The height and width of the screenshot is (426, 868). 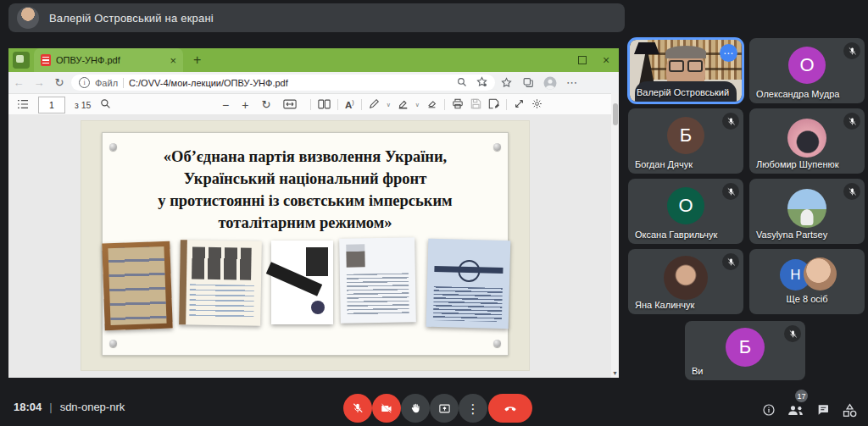 What do you see at coordinates (314, 105) in the screenshot?
I see `pdf-toolbar: з 15 − + ↻ A)` at bounding box center [314, 105].